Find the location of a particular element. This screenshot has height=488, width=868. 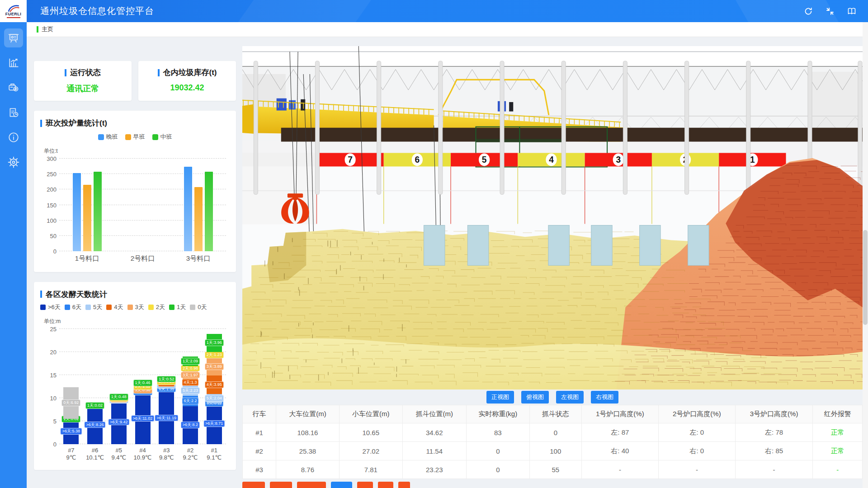

gridline is located at coordinates (143, 352).